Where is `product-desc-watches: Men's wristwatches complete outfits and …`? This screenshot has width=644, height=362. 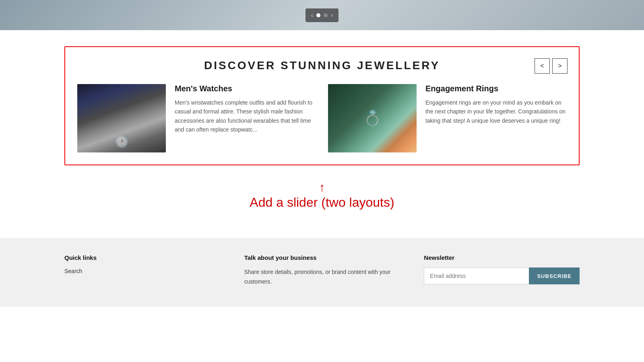
product-desc-watches: Men's wristwatches complete outfits and … is located at coordinates (246, 116).